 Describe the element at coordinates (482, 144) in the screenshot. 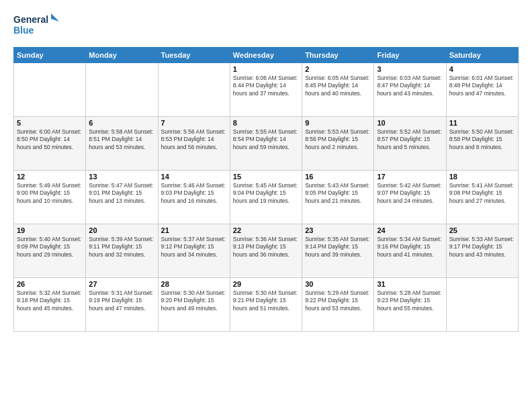

I see `calendar-cell: 11Sunrise: 5:50 AM Sunset: 8:58 PM Dayli…` at that location.